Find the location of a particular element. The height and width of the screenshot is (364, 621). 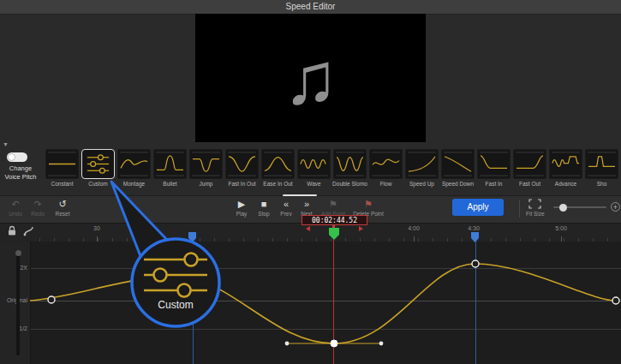

undo-button: ↶ Undo is located at coordinates (15, 207).